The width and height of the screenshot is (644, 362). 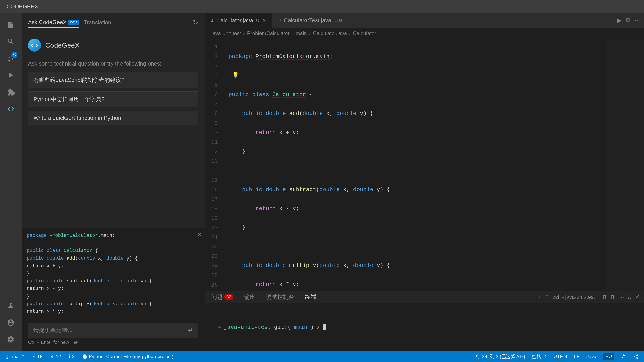 I want to click on debug-console-label: 调试控制台, so click(x=280, y=297).